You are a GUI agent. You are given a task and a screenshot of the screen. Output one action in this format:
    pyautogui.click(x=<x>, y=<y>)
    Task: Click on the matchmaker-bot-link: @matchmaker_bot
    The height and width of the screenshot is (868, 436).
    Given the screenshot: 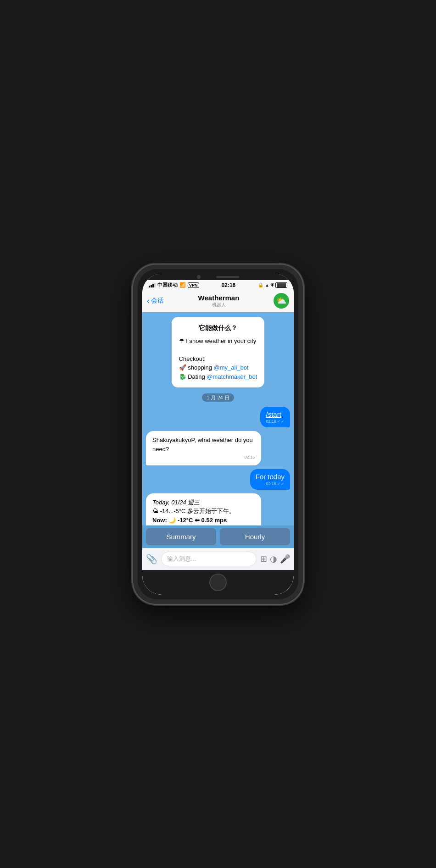 What is the action you would take?
    pyautogui.click(x=232, y=377)
    